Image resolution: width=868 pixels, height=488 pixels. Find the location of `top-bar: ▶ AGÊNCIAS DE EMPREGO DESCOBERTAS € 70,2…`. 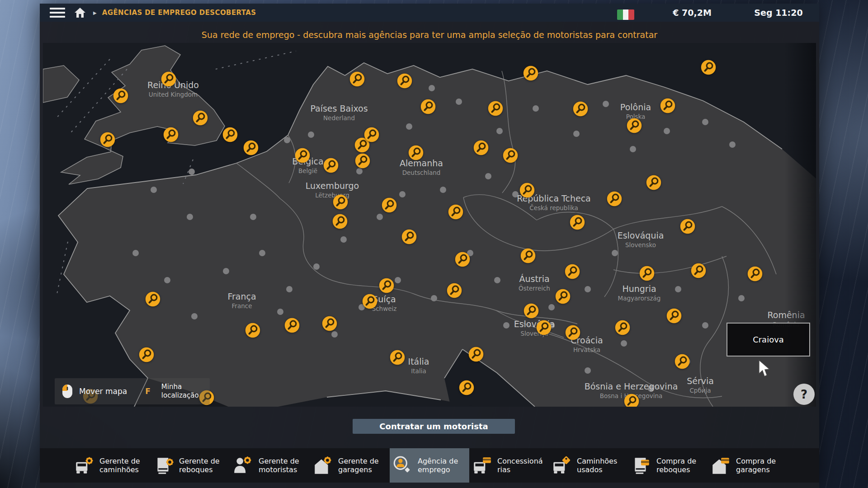

top-bar: ▶ AGÊNCIAS DE EMPREGO DESCOBERTAS € 70,2… is located at coordinates (429, 13).